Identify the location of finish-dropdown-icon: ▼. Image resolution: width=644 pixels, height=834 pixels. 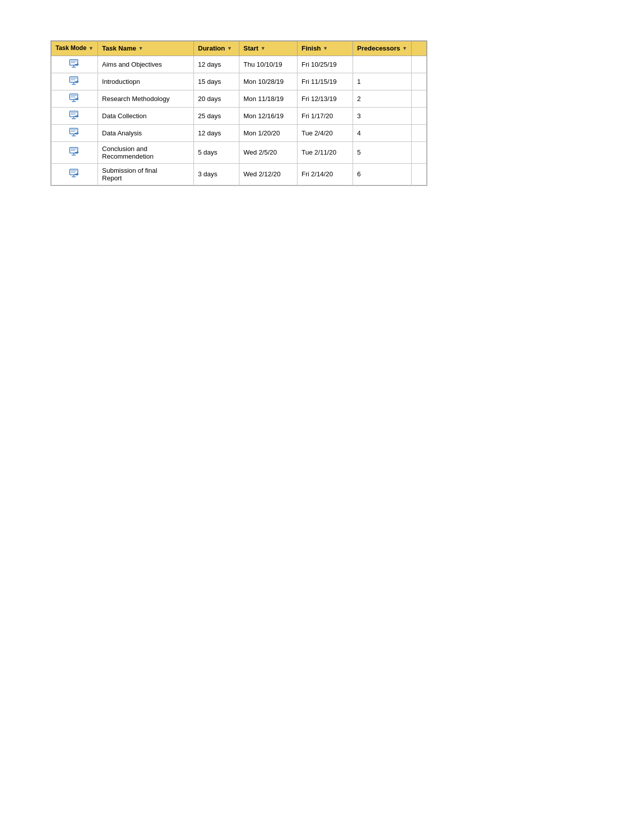
(325, 48).